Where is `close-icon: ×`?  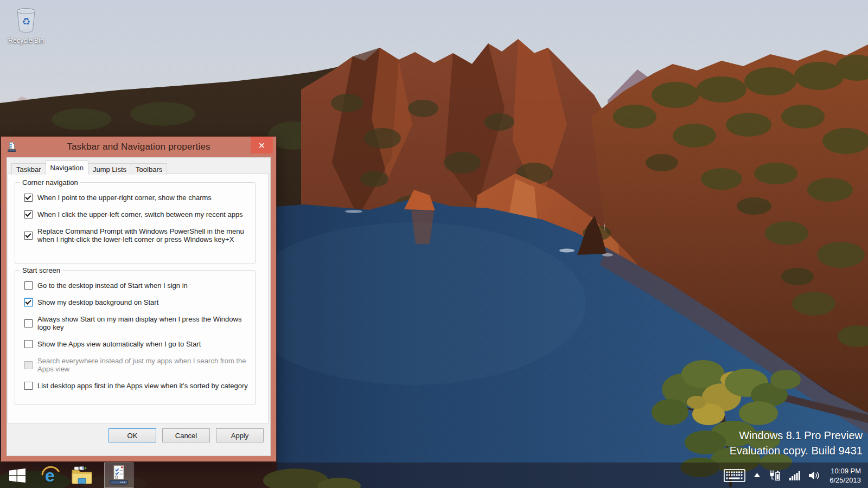 close-icon: × is located at coordinates (261, 145).